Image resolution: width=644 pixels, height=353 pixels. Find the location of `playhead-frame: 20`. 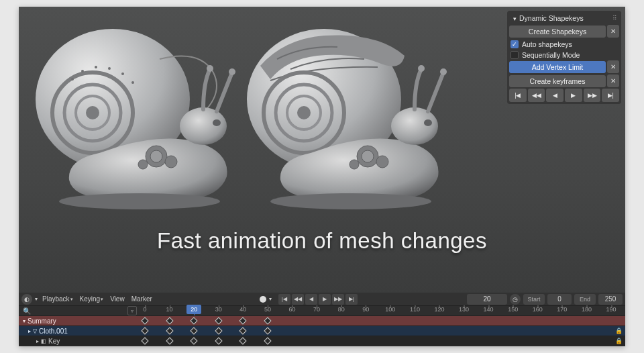

playhead-frame: 20 is located at coordinates (194, 309).